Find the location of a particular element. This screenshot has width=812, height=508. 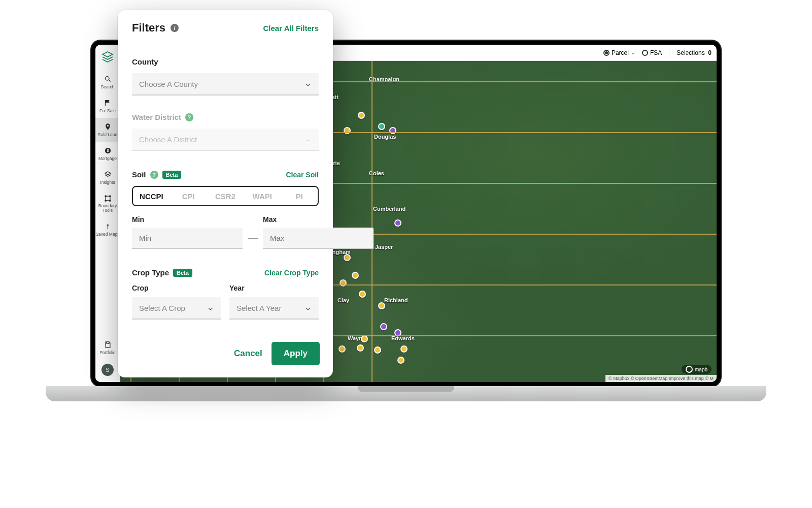

max-label: Max is located at coordinates (318, 219).